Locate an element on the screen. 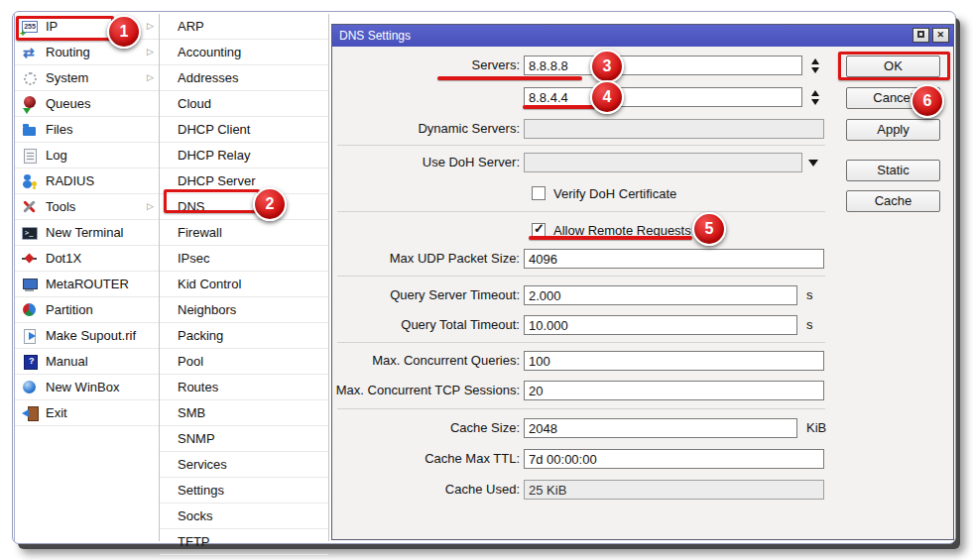 The image size is (973, 560). exit-icon is located at coordinates (30, 413).